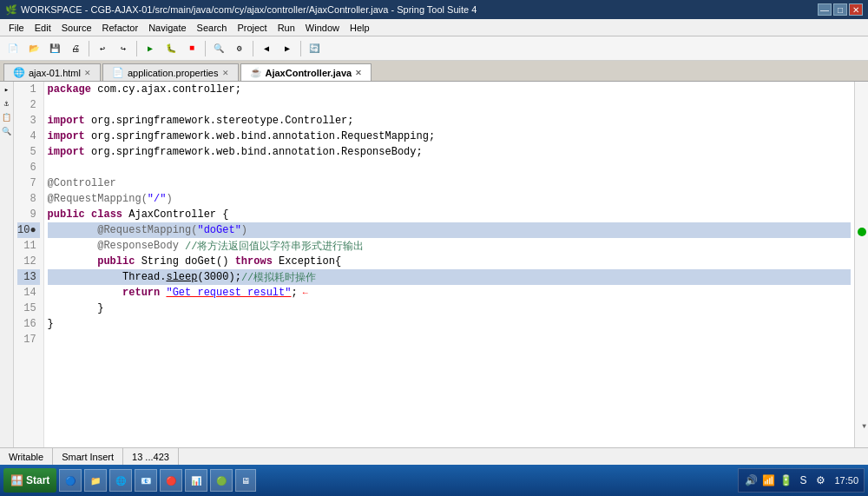 This screenshot has height=496, width=868. I want to click on menu-project: Project, so click(252, 28).